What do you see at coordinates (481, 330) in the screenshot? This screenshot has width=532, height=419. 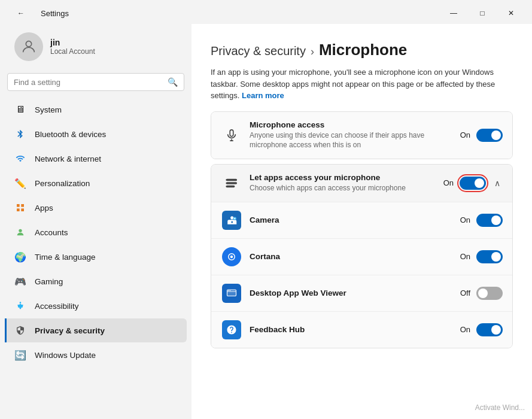 I see `feedback-hub-control: On` at bounding box center [481, 330].